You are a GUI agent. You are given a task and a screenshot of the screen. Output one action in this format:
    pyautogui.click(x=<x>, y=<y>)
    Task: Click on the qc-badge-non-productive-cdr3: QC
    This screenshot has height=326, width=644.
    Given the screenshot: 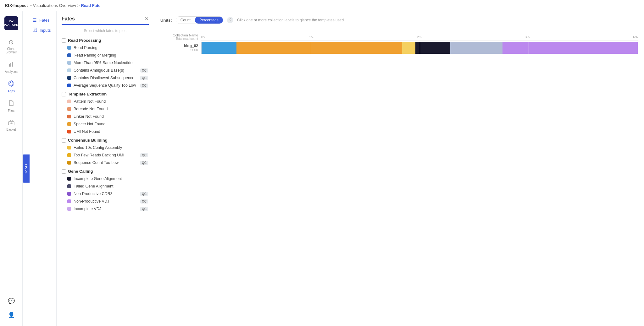 What is the action you would take?
    pyautogui.click(x=144, y=194)
    